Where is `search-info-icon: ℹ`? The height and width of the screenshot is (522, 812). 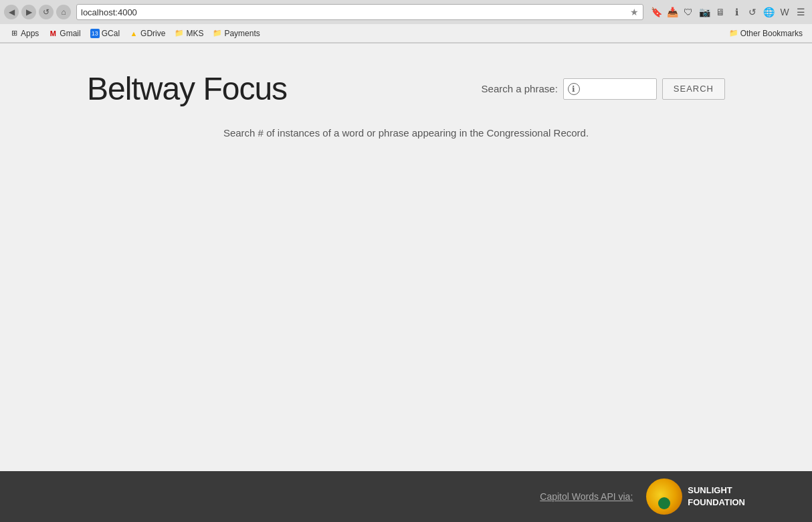 search-info-icon: ℹ is located at coordinates (574, 89).